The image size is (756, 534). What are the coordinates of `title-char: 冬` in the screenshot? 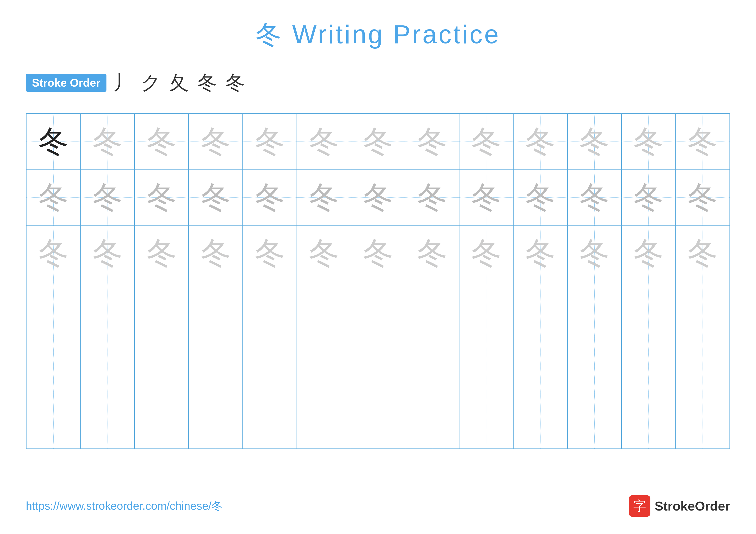 It's located at (269, 34).